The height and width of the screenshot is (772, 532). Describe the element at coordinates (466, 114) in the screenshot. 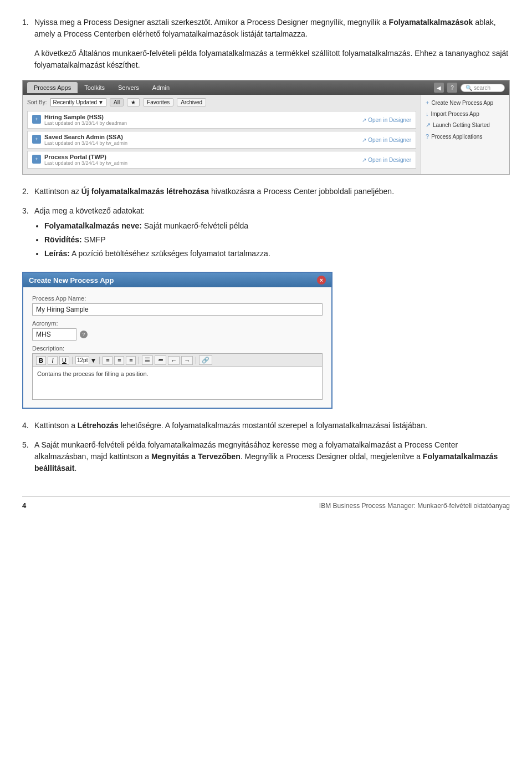

I see `pc-right-import: ↓ Import Process App` at that location.